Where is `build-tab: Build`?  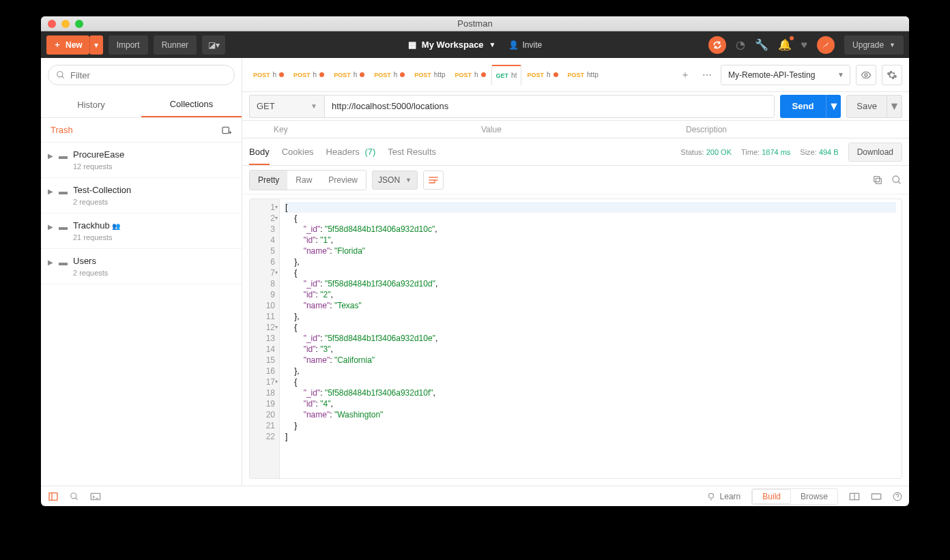
build-tab: Build is located at coordinates (771, 497).